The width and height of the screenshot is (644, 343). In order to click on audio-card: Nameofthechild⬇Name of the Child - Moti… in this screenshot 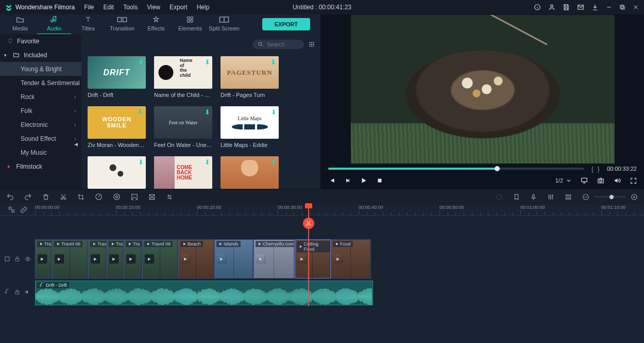, I will do `click(183, 77)`.